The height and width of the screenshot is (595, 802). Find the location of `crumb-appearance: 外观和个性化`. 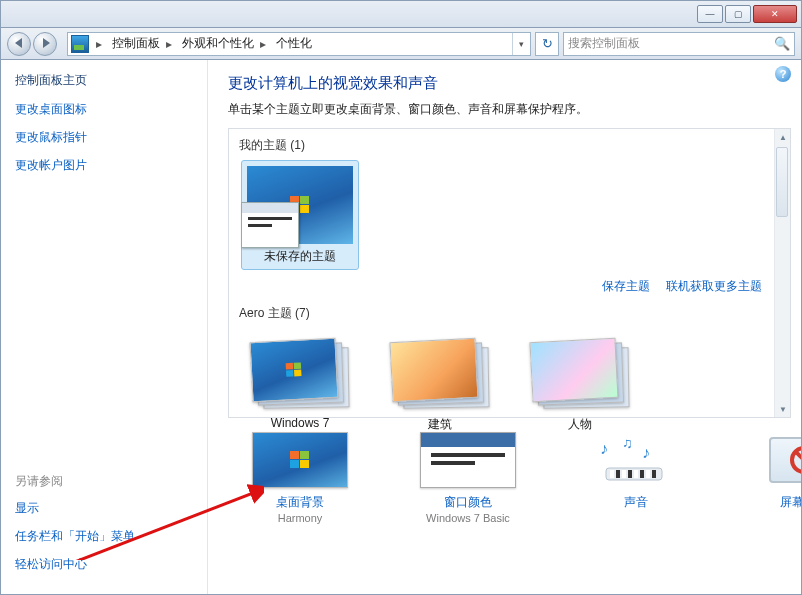

crumb-appearance: 外观和个性化 is located at coordinates (216, 44).